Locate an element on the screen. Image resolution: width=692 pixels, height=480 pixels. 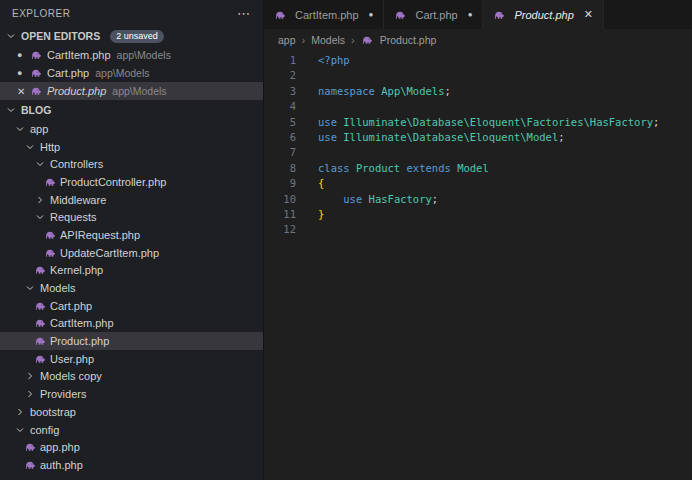
tab-bar: CartItem.php●Cart.php●Product.php✕ is located at coordinates (478, 14).